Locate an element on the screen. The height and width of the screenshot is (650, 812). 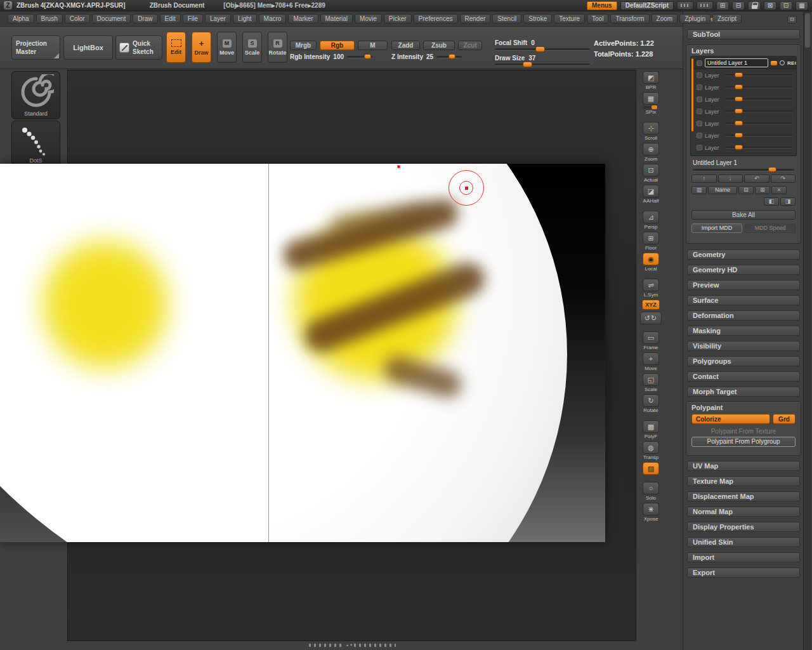
quick-sketch-button: Quick Sketch is located at coordinates (139, 48).